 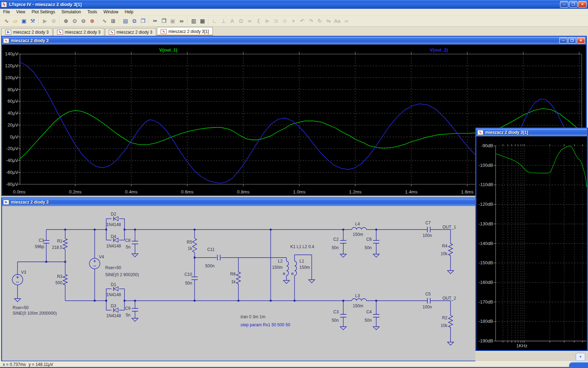 What do you see at coordinates (75, 21) in the screenshot?
I see `zoom-full-button: ⊙` at bounding box center [75, 21].